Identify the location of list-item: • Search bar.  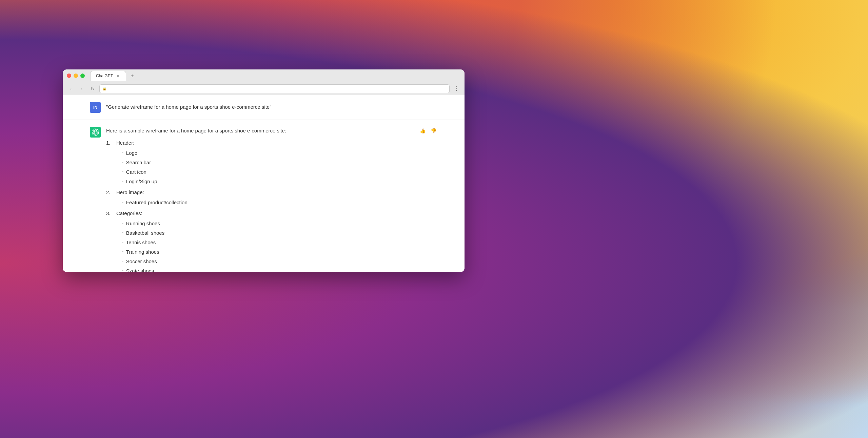
(280, 163).